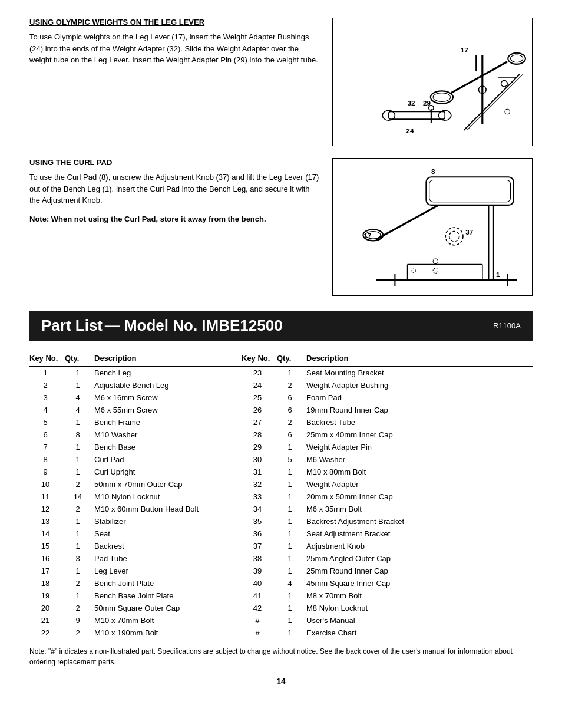 The width and height of the screenshot is (562, 728). What do you see at coordinates (80, 435) in the screenshot?
I see `qty-left: 8` at bounding box center [80, 435].